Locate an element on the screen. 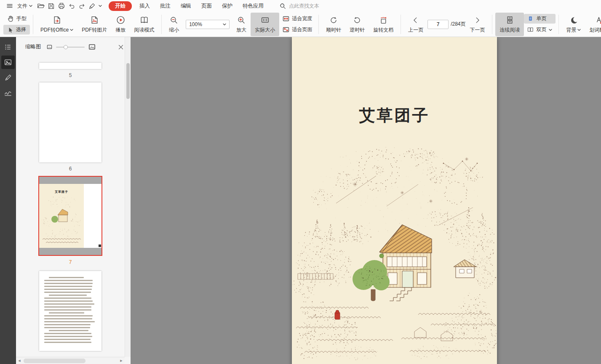  viewport-indicator-bottom is located at coordinates (70, 252).